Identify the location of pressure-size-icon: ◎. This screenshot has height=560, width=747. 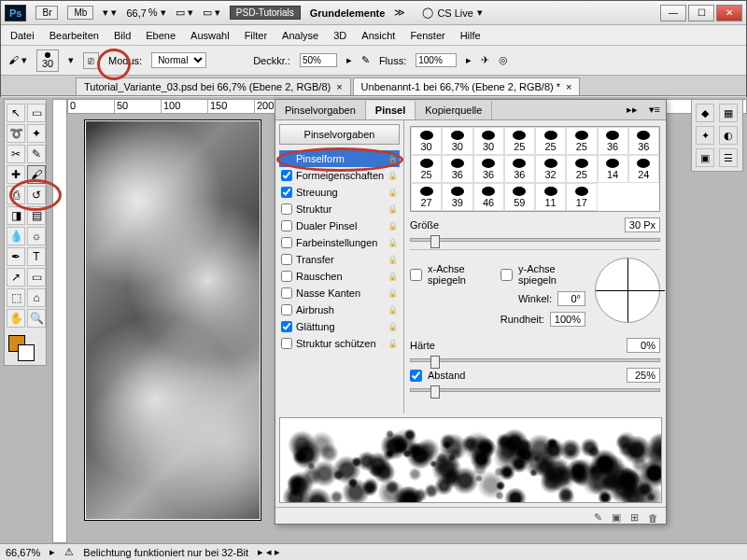
(503, 60).